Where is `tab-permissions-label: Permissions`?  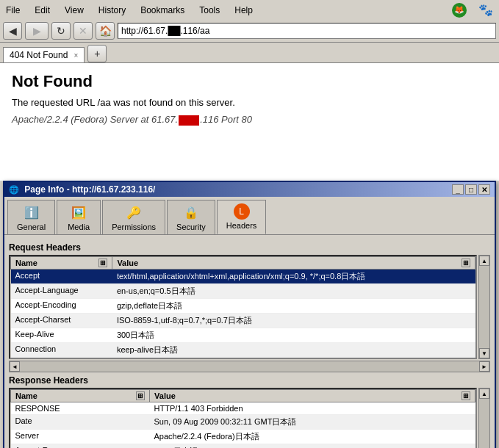 tab-permissions-label: Permissions is located at coordinates (134, 227).